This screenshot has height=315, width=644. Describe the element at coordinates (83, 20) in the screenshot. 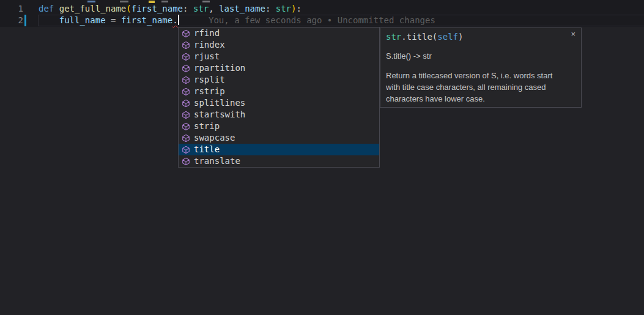

I see `token-var-full-name: full_name` at that location.